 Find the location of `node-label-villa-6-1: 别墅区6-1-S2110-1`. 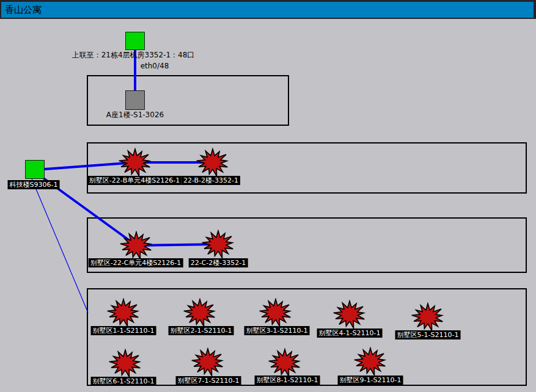

node-label-villa-6-1: 别墅区6-1-S2110-1 is located at coordinates (123, 381).